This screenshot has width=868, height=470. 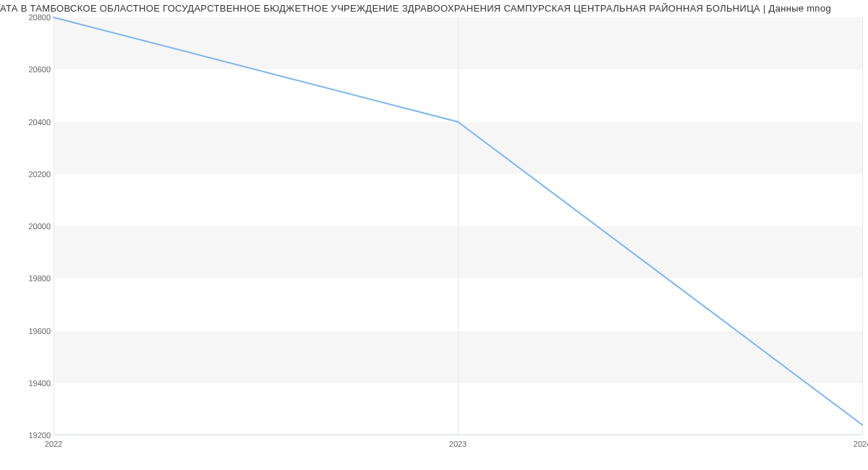 What do you see at coordinates (29, 278) in the screenshot?
I see `y-tick-label: 19800` at bounding box center [29, 278].